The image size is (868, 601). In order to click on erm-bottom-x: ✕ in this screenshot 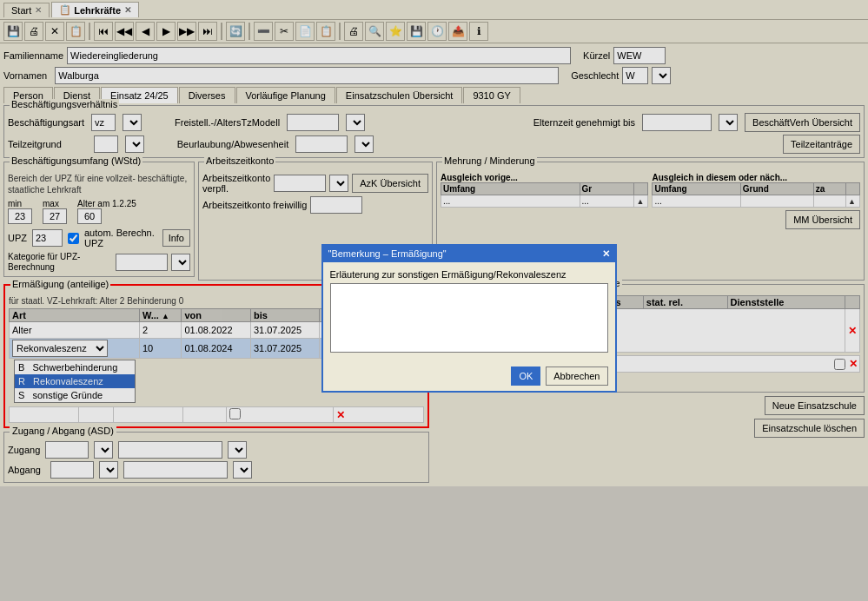, I will do `click(378, 415)`.